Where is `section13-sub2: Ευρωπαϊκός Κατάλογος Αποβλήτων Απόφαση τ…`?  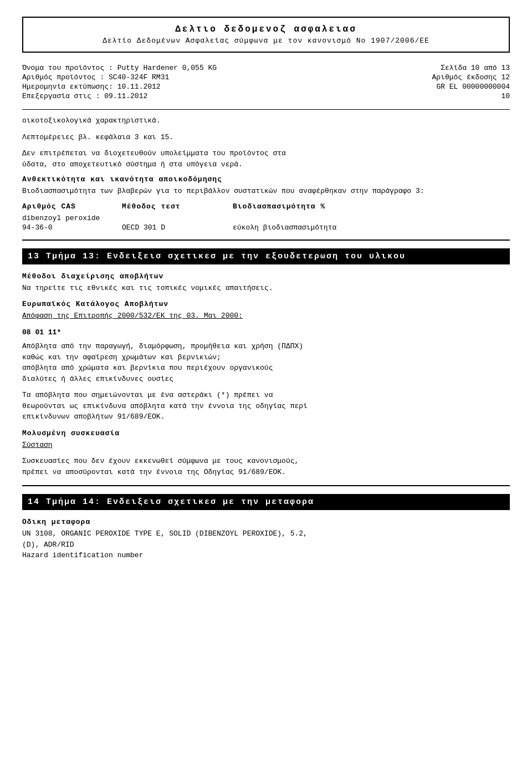
section13-sub2: Ευρωπαϊκός Κατάλογος Αποβλήτων Απόφαση τ… is located at coordinates (266, 361).